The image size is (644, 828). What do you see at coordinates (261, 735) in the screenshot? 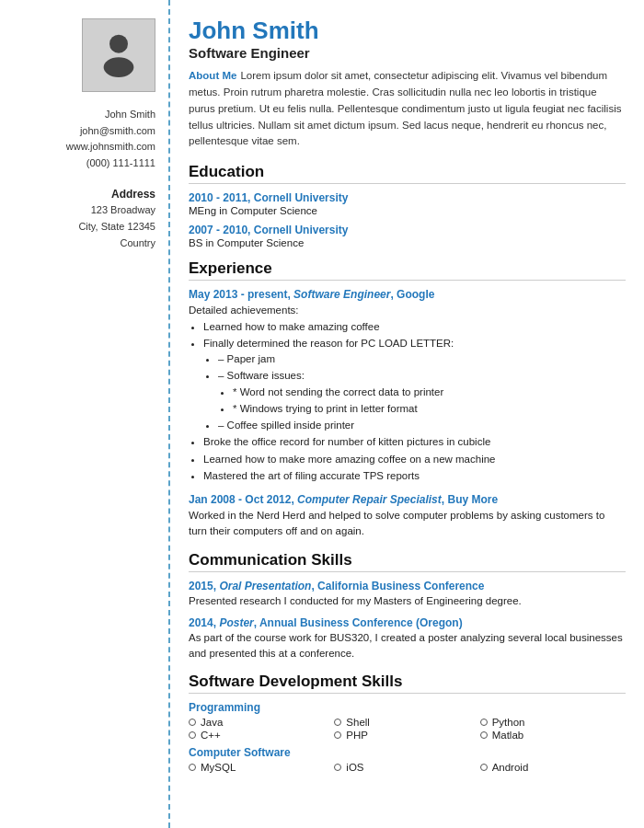
I see `skill-cpp: C++` at bounding box center [261, 735].